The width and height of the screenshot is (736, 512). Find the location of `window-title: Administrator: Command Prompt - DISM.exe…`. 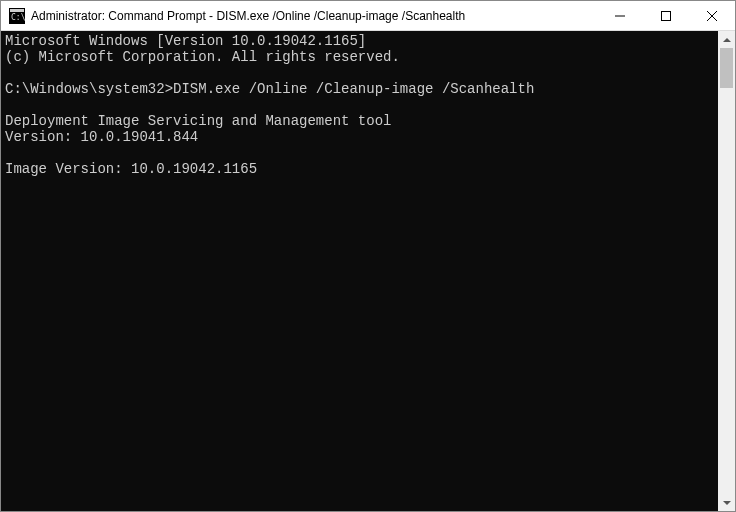

window-title: Administrator: Command Prompt - DISM.exe… is located at coordinates (314, 16).